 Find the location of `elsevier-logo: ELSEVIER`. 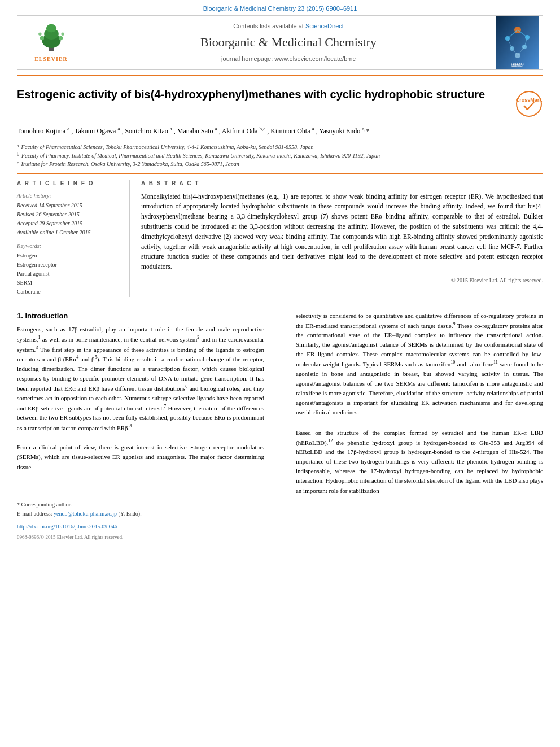

elsevier-logo: ELSEVIER is located at coordinates (51, 43).